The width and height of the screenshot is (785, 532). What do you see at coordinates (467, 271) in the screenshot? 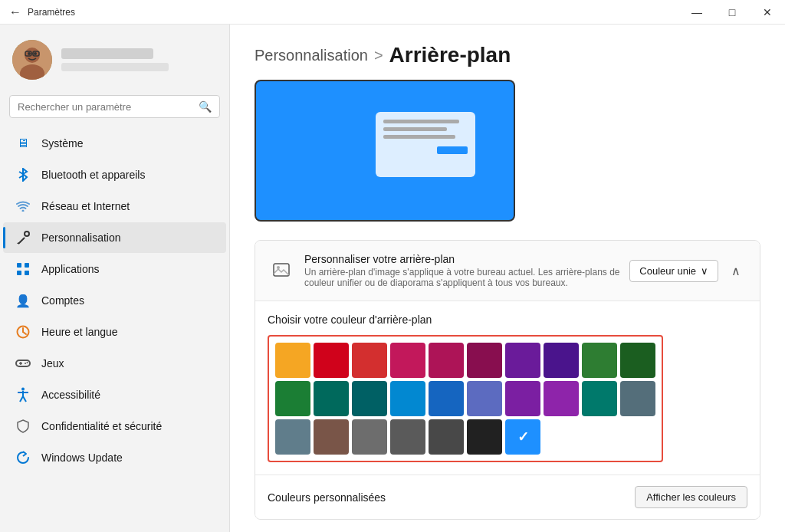
I see `background-text: Personnaliser votre arrière-plan Un arri…` at bounding box center [467, 271].